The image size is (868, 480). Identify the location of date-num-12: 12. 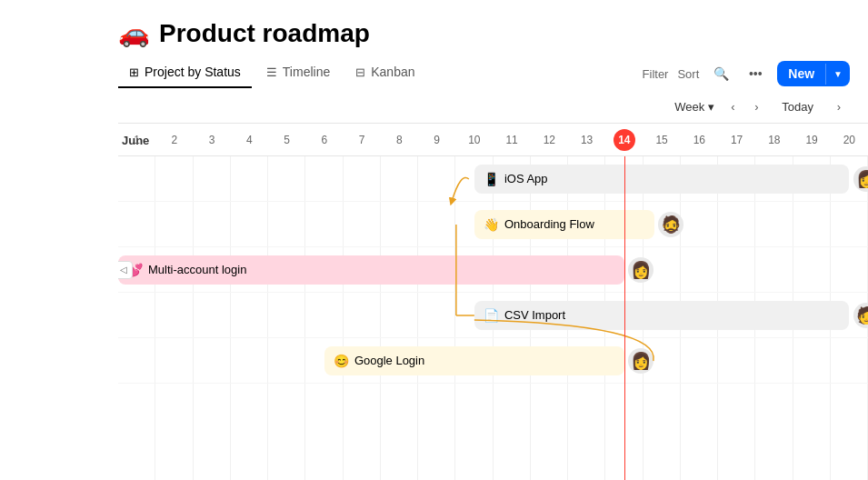
(549, 140).